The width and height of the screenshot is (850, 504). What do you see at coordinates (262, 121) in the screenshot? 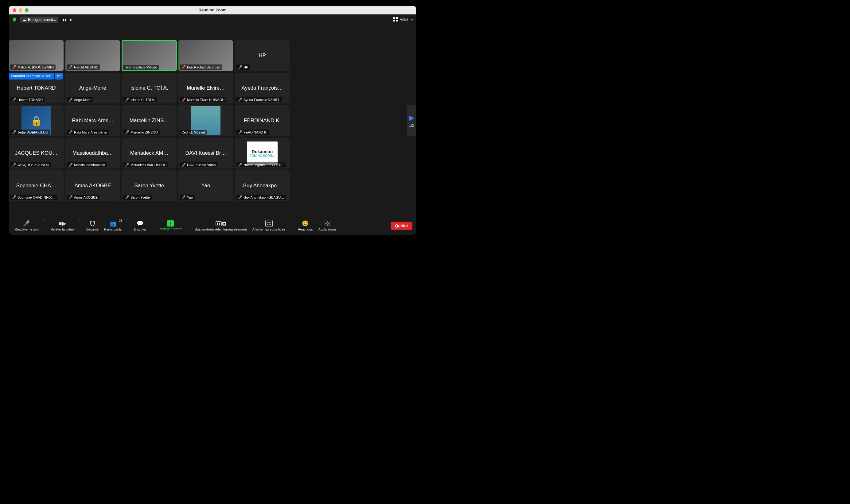
I see `participant-tile: FERDINAND K.🎤FERDINAND K.` at bounding box center [262, 121].